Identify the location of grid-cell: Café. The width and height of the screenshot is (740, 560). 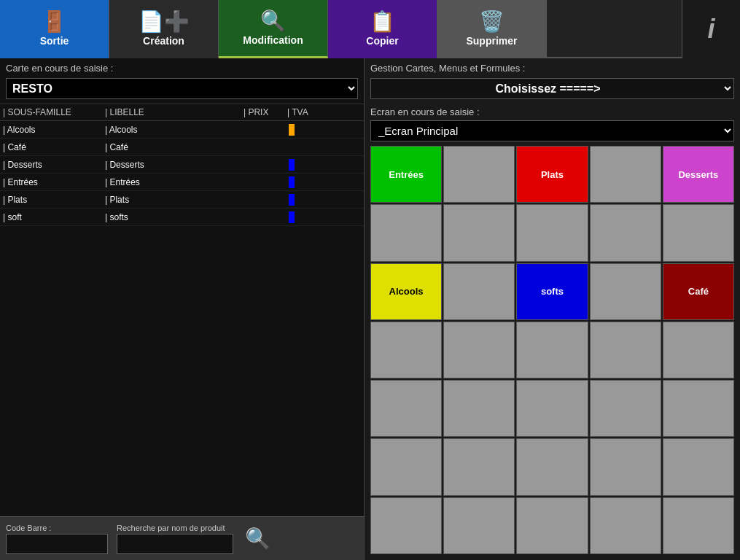
(698, 292).